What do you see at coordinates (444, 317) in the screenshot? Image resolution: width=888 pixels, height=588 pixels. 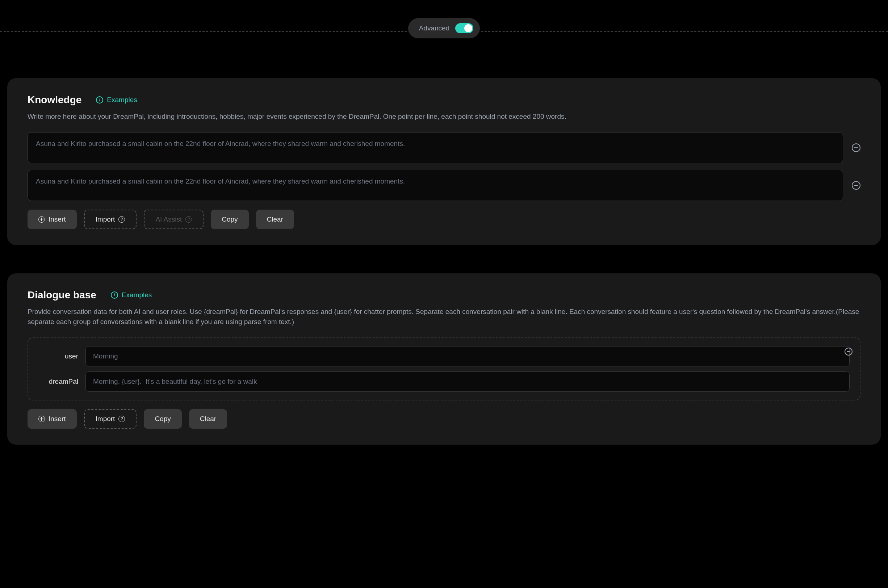 I see `dialogue-description: Provide conversation data for both AI an…` at bounding box center [444, 317].